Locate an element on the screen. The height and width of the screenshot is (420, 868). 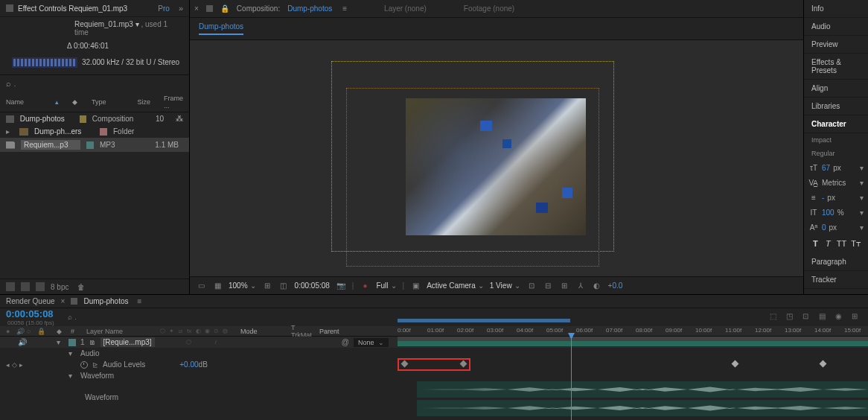
panel-effects-presets: Effects & Presets is located at coordinates (836, 67).